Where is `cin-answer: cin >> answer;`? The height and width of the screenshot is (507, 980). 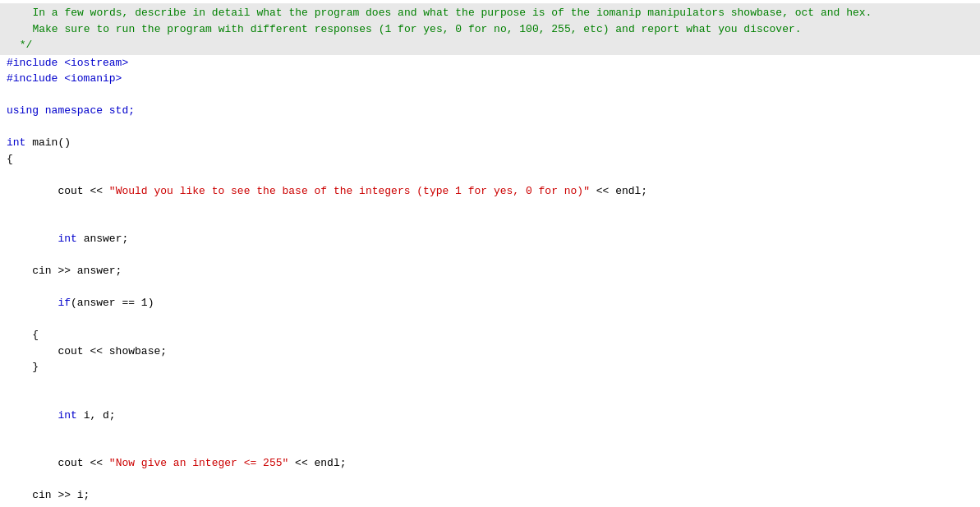
cin-answer: cin >> answer; is located at coordinates (490, 271).